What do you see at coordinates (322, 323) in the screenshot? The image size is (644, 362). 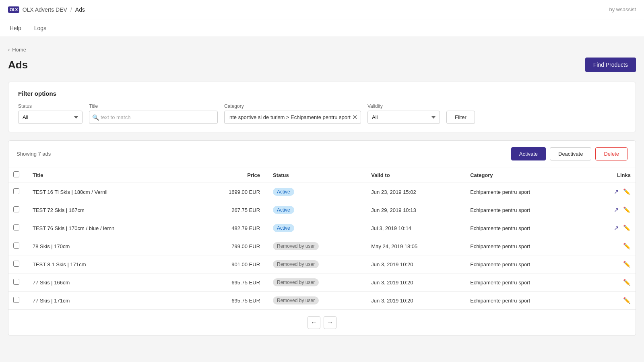 I see `pagination: ← →` at bounding box center [322, 323].